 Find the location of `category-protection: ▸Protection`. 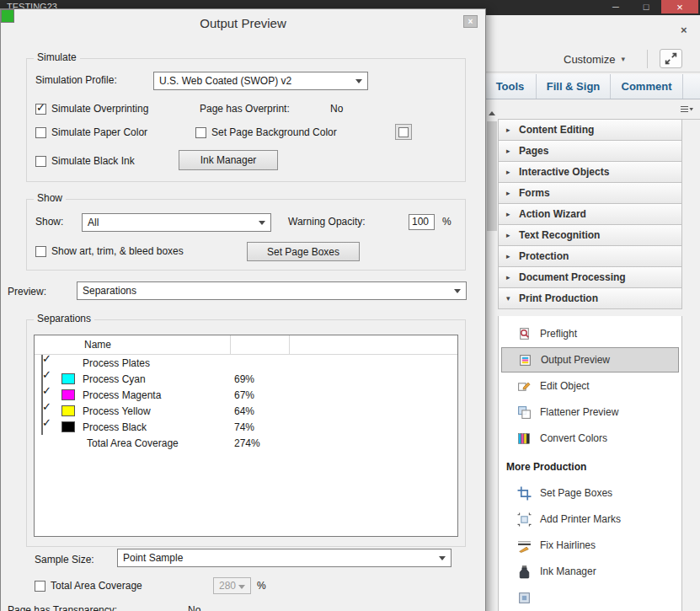

category-protection: ▸Protection is located at coordinates (590, 256).